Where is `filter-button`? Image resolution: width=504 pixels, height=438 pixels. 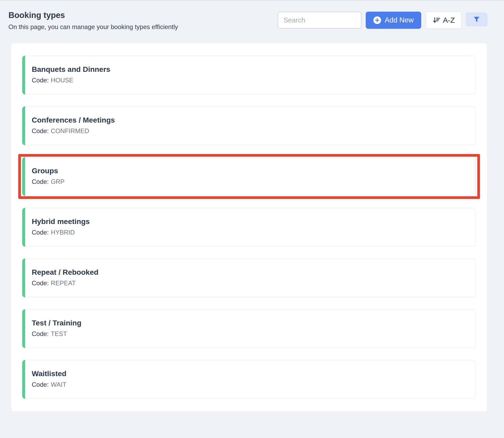 filter-button is located at coordinates (476, 20).